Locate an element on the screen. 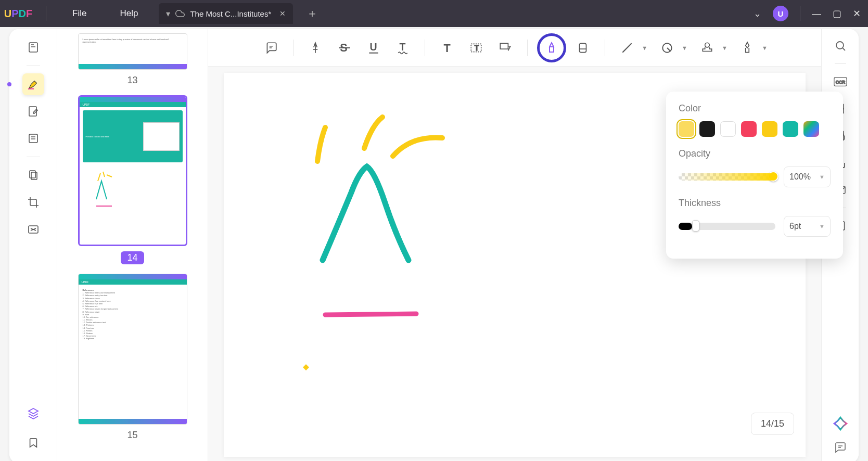 The height and width of the screenshot is (461, 868). textbox-tool: T is located at coordinates (476, 48).